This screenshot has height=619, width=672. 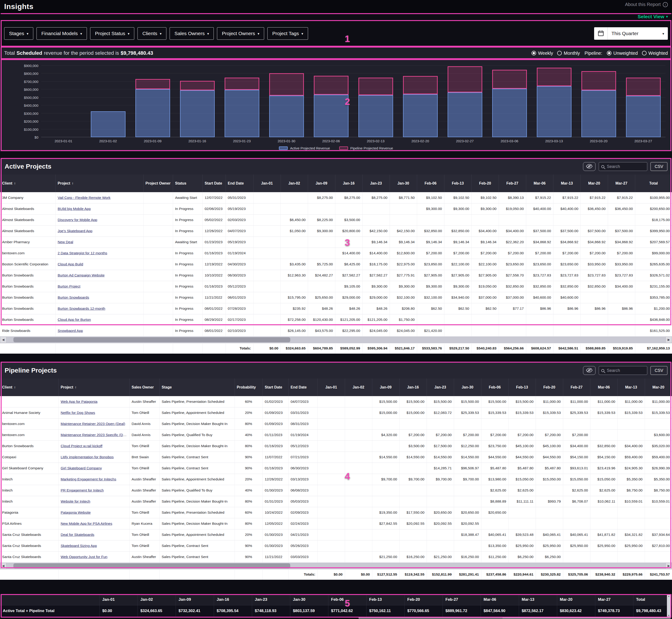 What do you see at coordinates (152, 33) in the screenshot?
I see `filter-button-clients: Clients▾` at bounding box center [152, 33].